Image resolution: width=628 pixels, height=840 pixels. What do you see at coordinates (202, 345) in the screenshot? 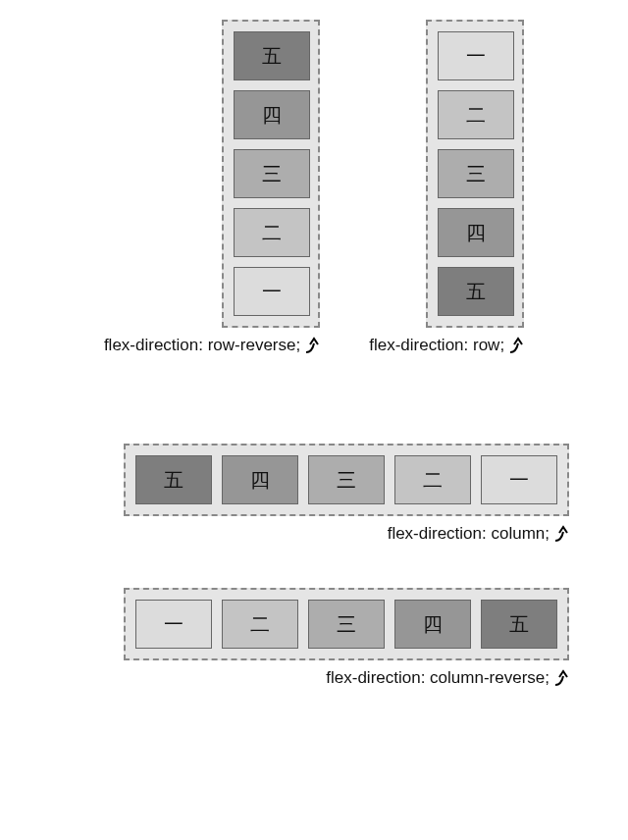
I see `caption-text: flex-direction: row-reverse;` at bounding box center [202, 345].